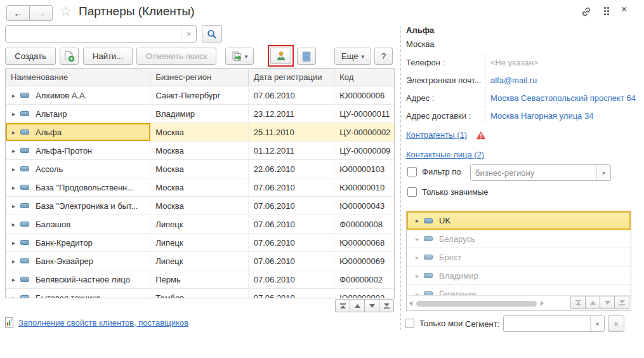 The width and height of the screenshot is (644, 358). I want to click on only-significant-checkbox, so click(412, 192).